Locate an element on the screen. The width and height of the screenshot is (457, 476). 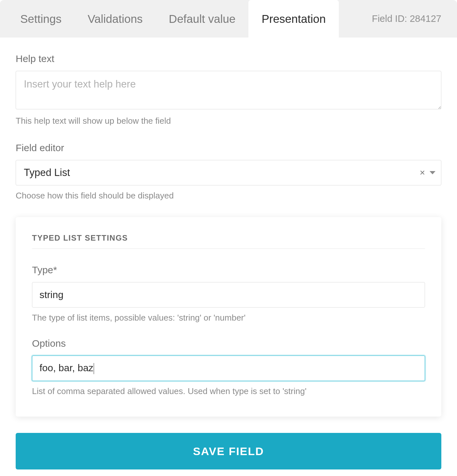
text-cursor is located at coordinates (94, 369).